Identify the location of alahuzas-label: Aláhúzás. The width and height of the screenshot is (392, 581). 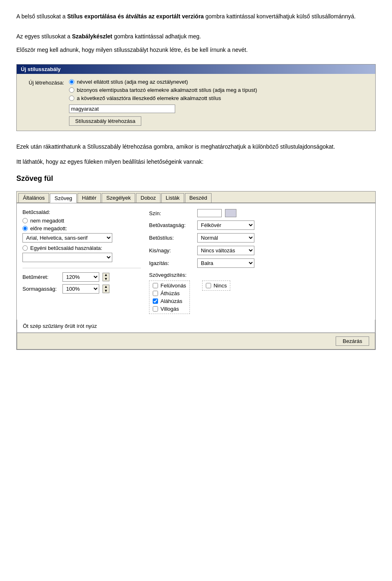
(172, 301).